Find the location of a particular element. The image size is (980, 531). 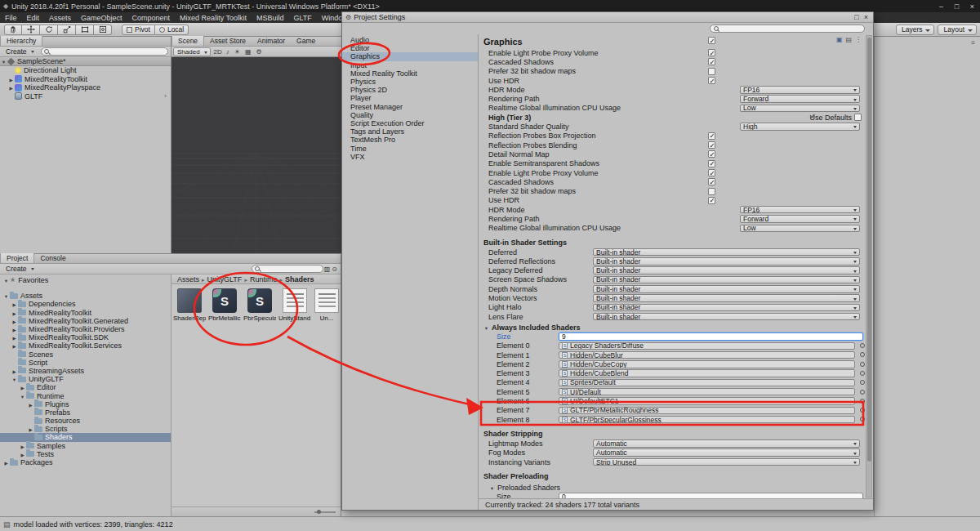

object-field: SUI/DefaultETC1 is located at coordinates (707, 401).